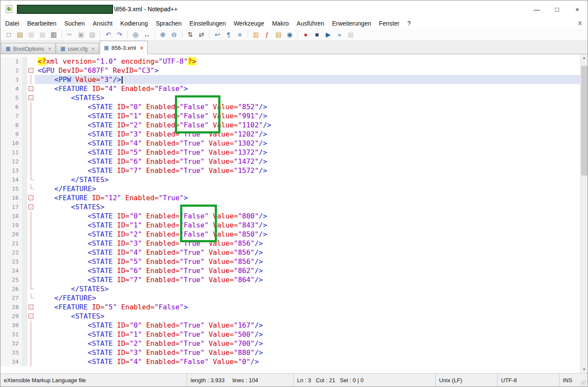 This screenshot has height=387, width=588. Describe the element at coordinates (307, 252) in the screenshot. I see `code-text: <STATE ID="4" Enabled="True" Value="856"…` at that location.